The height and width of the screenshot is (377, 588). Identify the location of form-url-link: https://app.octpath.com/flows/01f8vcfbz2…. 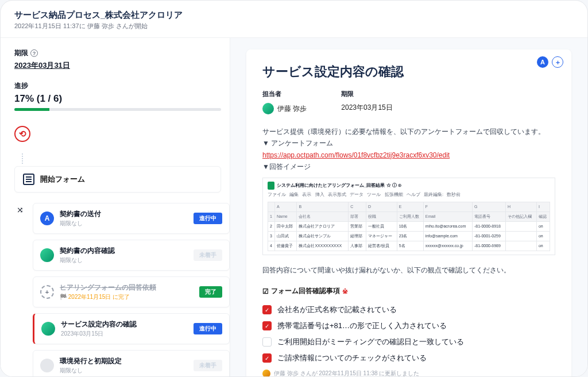
(356, 155).